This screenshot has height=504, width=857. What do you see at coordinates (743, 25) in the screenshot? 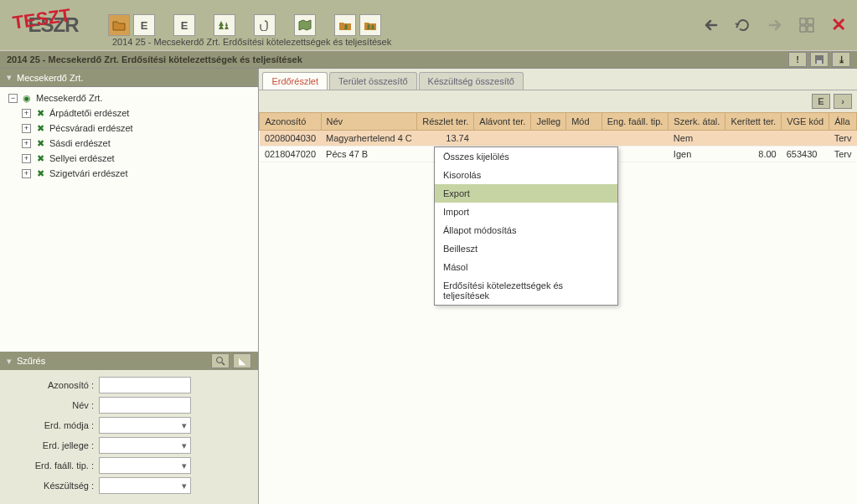
I see `refresh-button` at bounding box center [743, 25].